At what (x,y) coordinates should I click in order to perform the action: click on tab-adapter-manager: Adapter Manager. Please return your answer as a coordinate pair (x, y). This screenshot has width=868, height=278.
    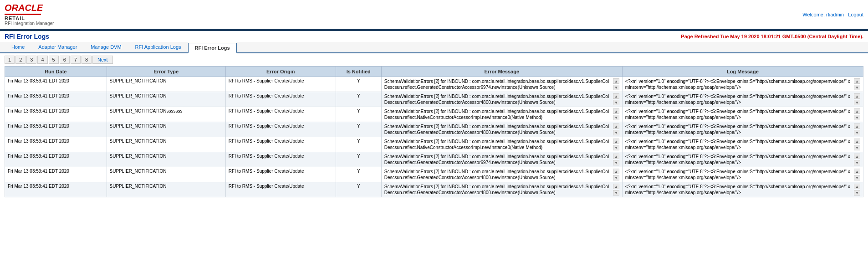
    Looking at the image, I should click on (57, 47).